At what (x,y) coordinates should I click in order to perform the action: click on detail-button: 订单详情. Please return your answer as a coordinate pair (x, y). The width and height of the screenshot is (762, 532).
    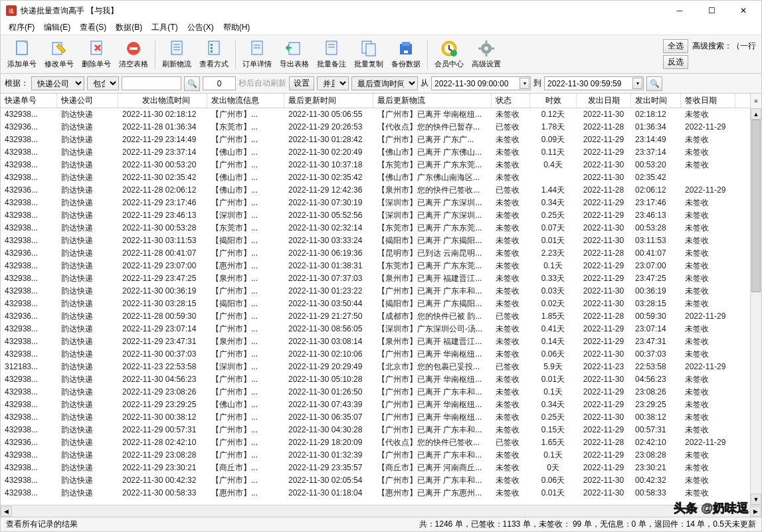
    Looking at the image, I should click on (257, 54).